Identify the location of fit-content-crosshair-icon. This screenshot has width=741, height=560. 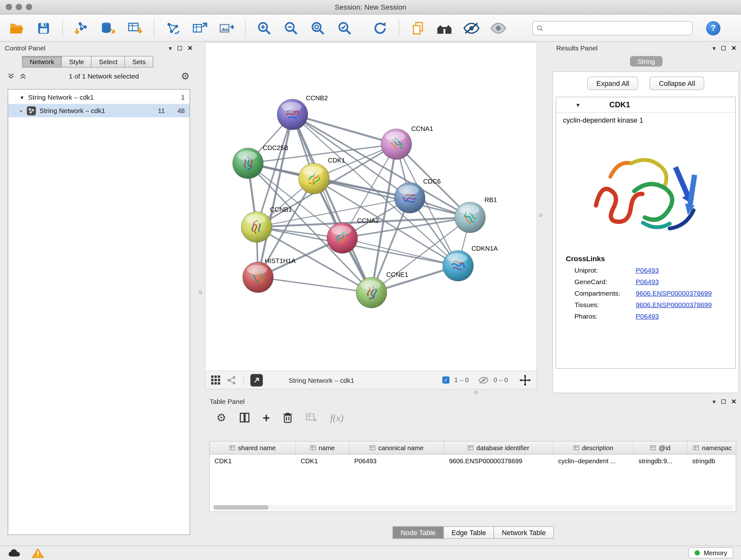
(525, 380).